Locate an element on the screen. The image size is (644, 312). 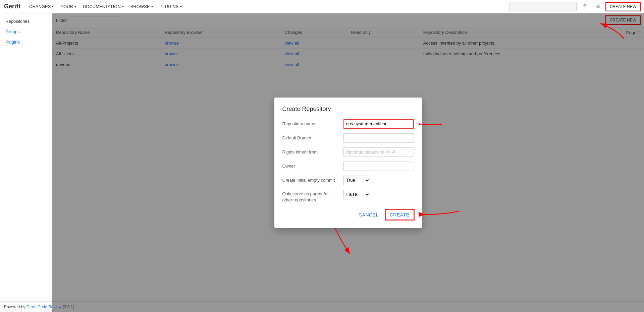
annotation-arrow-top is located at coordinates (610, 30).